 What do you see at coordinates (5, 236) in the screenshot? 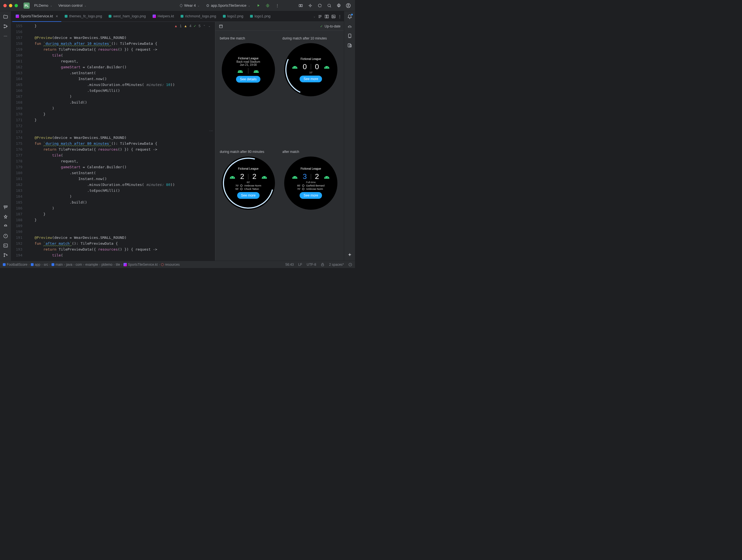
I see `problems-tool-icon` at bounding box center [5, 236].